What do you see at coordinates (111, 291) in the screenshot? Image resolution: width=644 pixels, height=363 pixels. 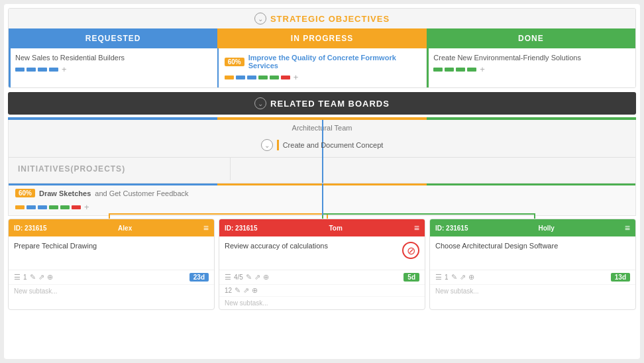 I see `task1-new-subtask: New subtask...` at bounding box center [111, 291].